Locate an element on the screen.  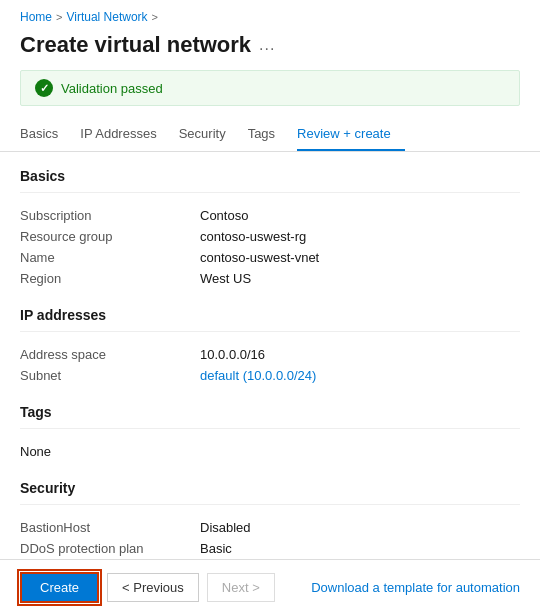
field-value-bastion: Disabled is located at coordinates (360, 528).